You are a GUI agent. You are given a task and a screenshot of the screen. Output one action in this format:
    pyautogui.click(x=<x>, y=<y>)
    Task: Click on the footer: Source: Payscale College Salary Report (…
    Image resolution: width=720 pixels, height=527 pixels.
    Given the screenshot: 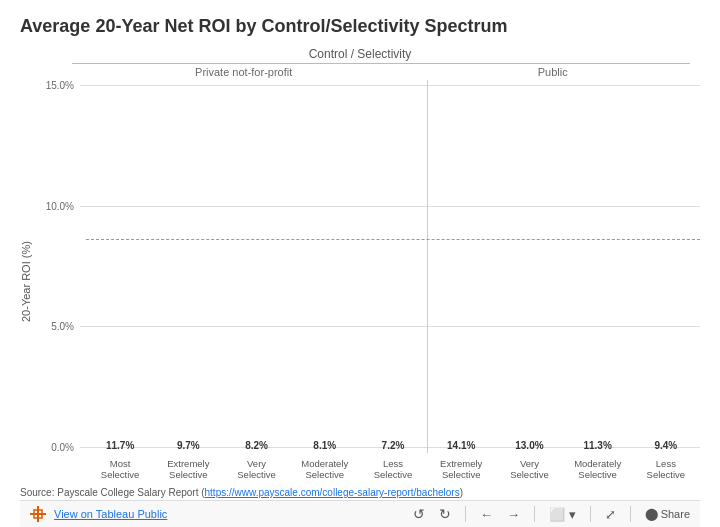 What is the action you would take?
    pyautogui.click(x=360, y=492)
    